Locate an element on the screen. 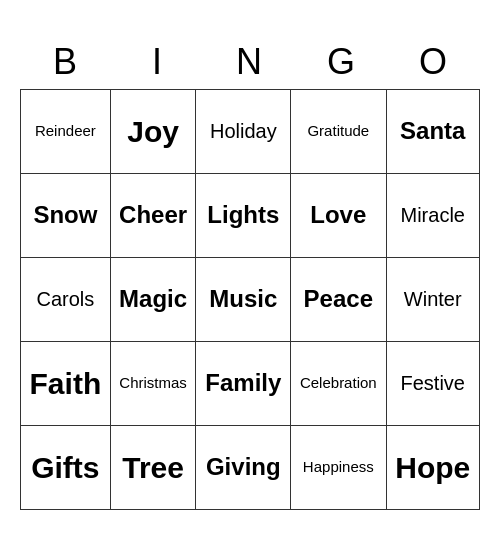 The width and height of the screenshot is (500, 544). grid-cell-r2-c1: Magic is located at coordinates (153, 299).